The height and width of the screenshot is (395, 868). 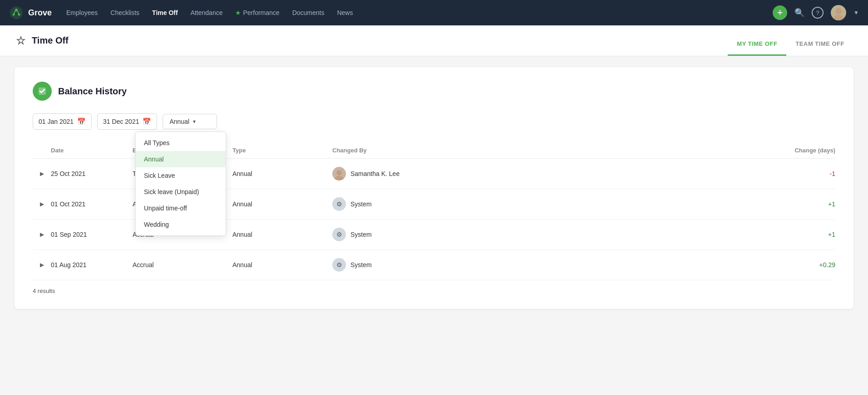 I want to click on navbar: Grove Employees Checklists Time Off Atte…, so click(x=434, y=13).